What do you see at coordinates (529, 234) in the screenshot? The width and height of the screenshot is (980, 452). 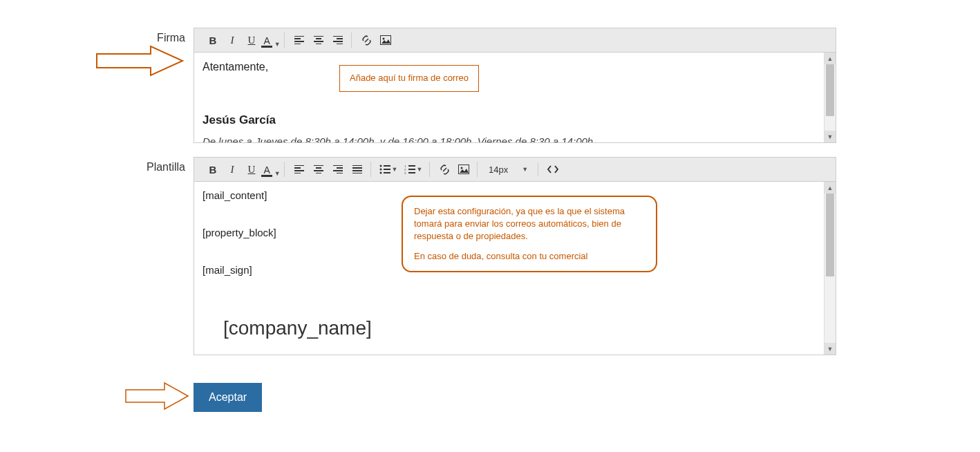 I see `callout-template-hint: Dejar esta configuración, ya que es la q…` at bounding box center [529, 234].